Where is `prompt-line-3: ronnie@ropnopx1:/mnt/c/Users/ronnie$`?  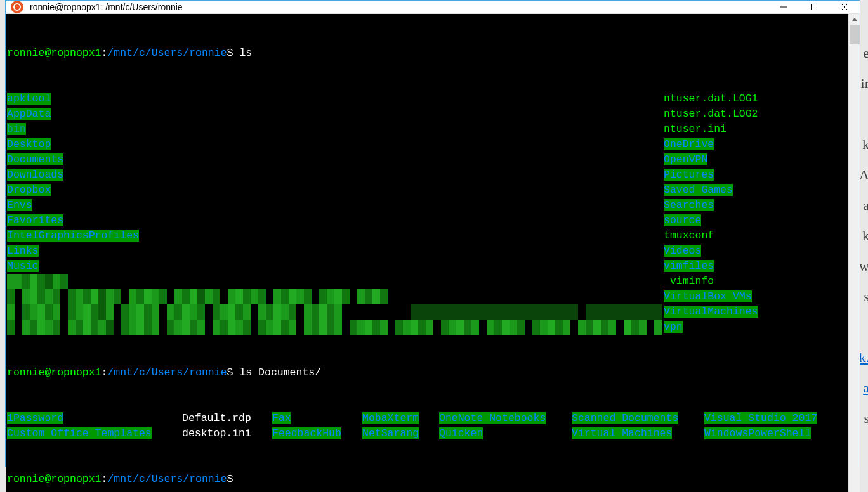
prompt-line-3: ronnie@ropnopx1:/mnt/c/Users/ronnie$ is located at coordinates (427, 479).